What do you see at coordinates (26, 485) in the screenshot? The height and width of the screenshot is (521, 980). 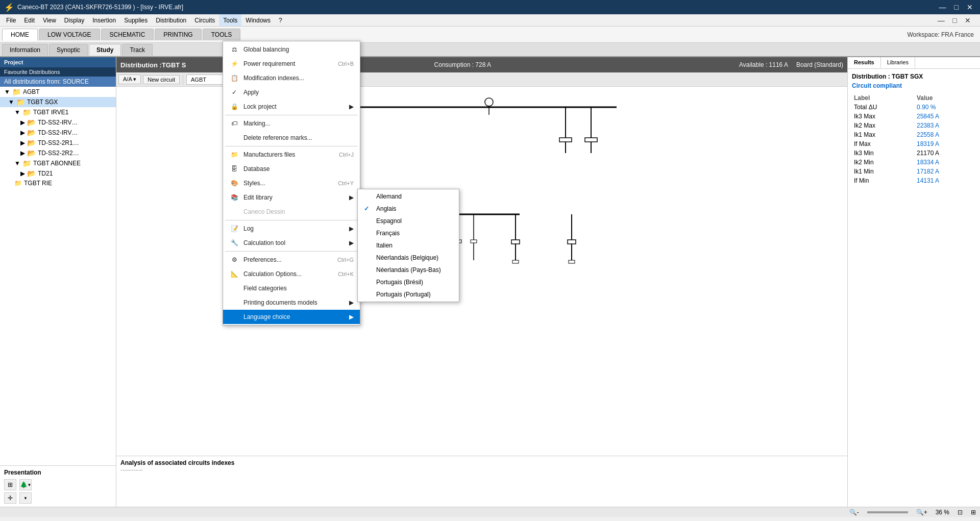 I see `presentation-tree-view-btn: 🌲 ▼` at bounding box center [26, 485].